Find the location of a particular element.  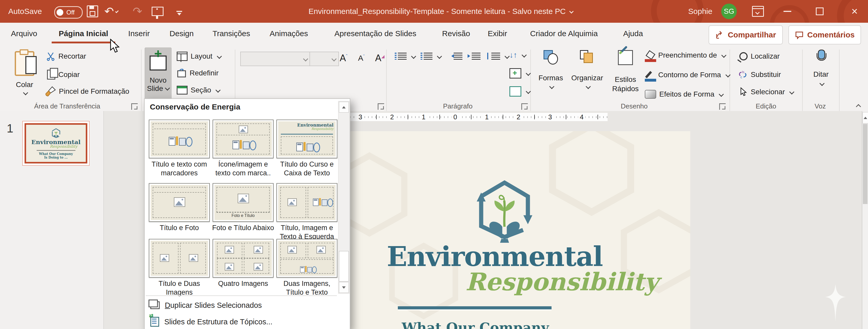

dictate-button: Ditar is located at coordinates (821, 68).